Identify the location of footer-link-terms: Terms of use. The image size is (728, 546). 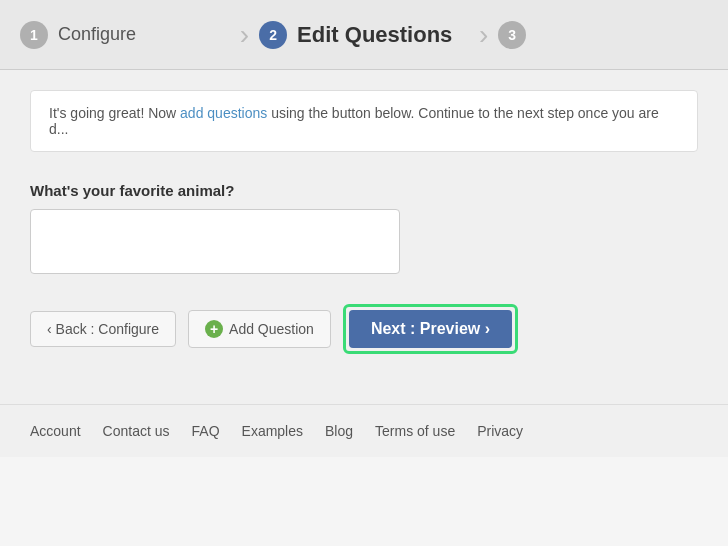
(415, 431).